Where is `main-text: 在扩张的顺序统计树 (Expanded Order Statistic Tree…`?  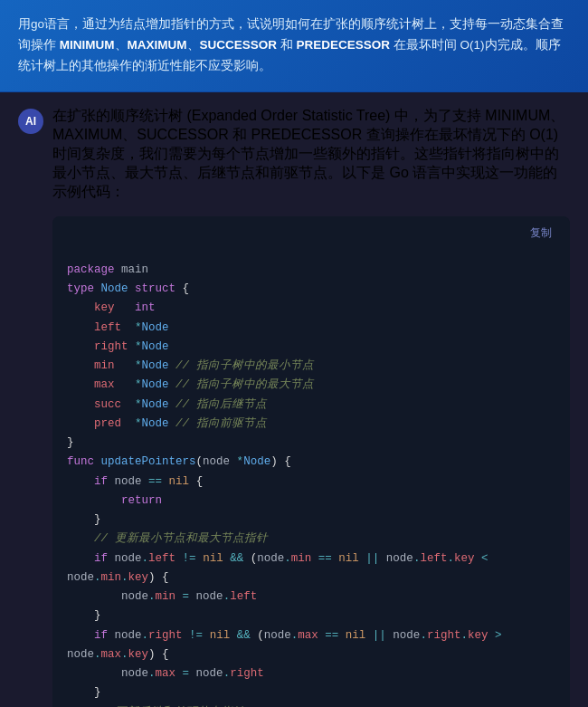
main-text: 在扩张的顺序统计树 (Expanded Order Statistic Tree… is located at coordinates (311, 154).